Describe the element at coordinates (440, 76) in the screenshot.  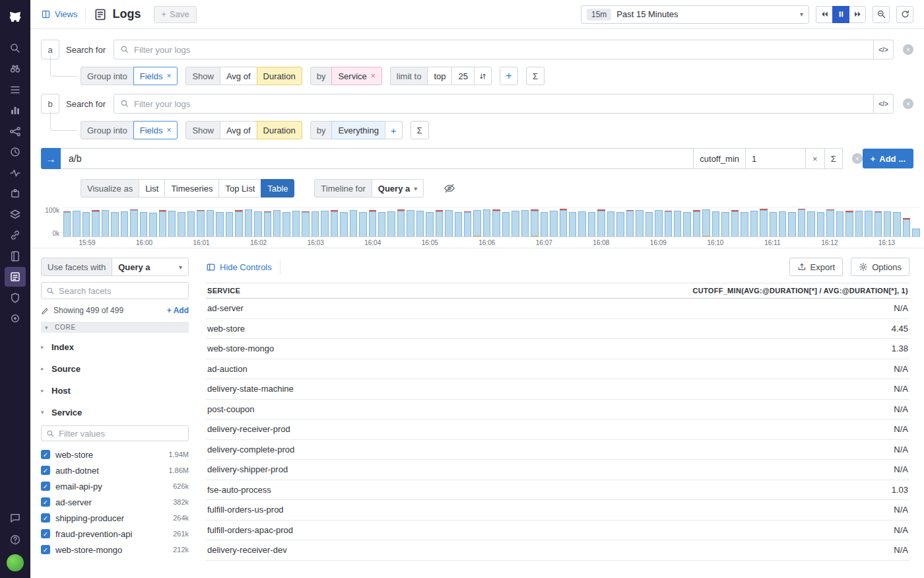
I see `limit-direction-select: top` at that location.